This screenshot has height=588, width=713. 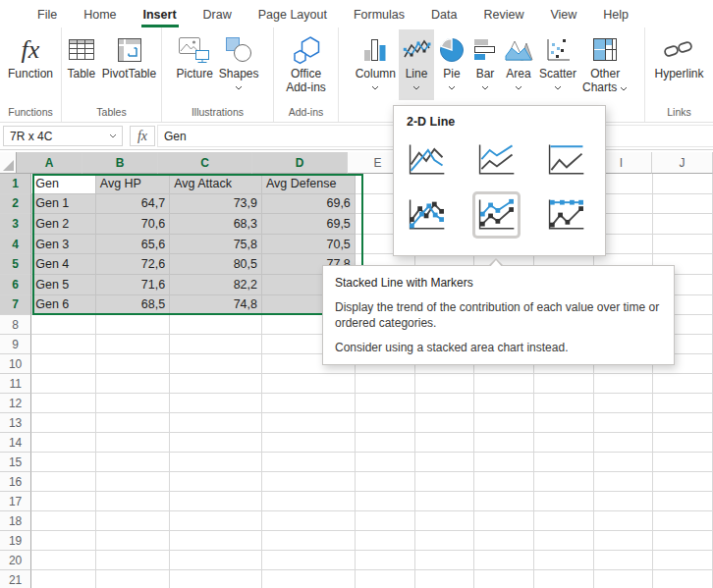 I want to click on cell-B17, so click(x=134, y=502).